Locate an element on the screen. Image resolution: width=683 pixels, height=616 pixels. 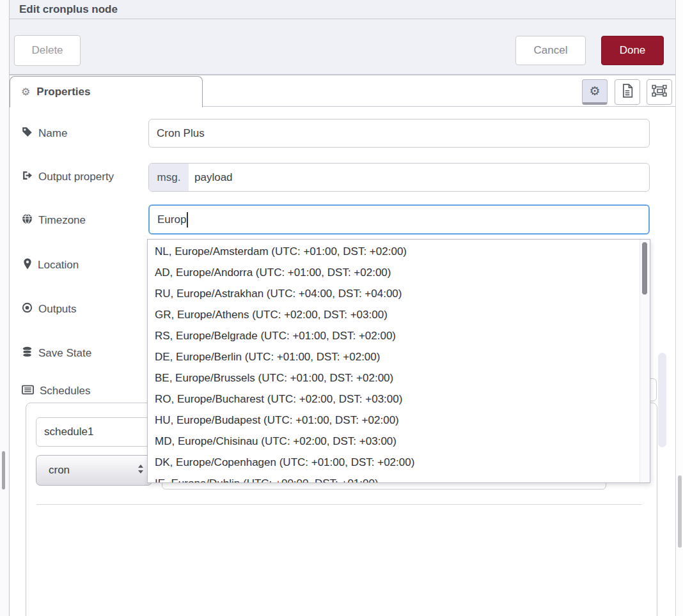
dropdown-scrollbar-thumb is located at coordinates (645, 268).